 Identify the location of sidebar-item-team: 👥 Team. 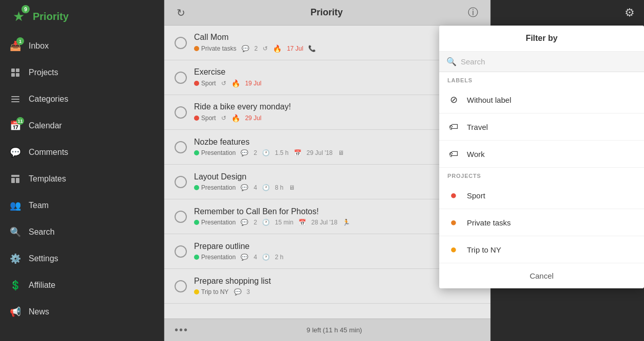
(82, 206).